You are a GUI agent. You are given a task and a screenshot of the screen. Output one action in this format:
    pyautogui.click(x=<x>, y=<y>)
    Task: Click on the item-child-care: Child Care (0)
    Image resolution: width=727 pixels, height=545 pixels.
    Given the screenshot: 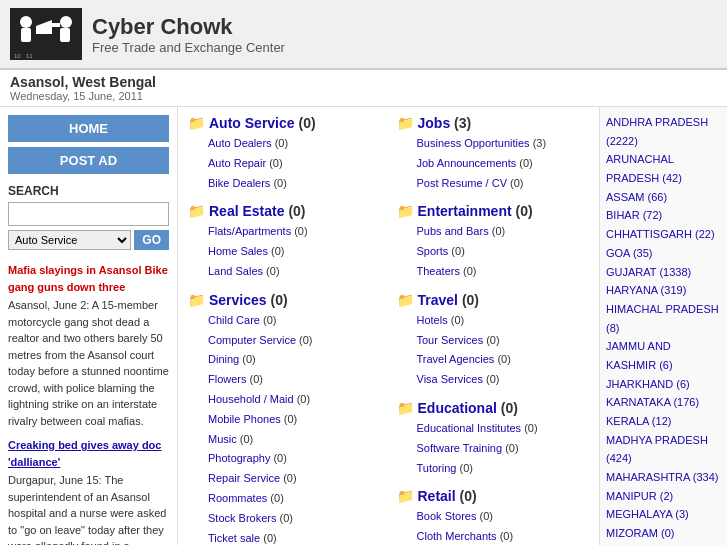 What is the action you would take?
    pyautogui.click(x=294, y=321)
    